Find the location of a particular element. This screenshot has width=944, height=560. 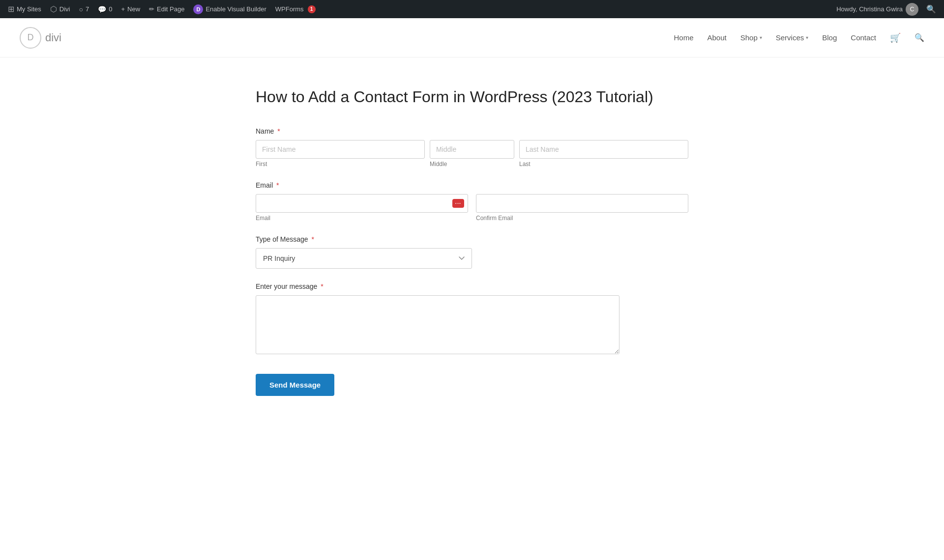

site-header: D divi Home About Shop ▾ Services ▾ Blog… is located at coordinates (472, 38).